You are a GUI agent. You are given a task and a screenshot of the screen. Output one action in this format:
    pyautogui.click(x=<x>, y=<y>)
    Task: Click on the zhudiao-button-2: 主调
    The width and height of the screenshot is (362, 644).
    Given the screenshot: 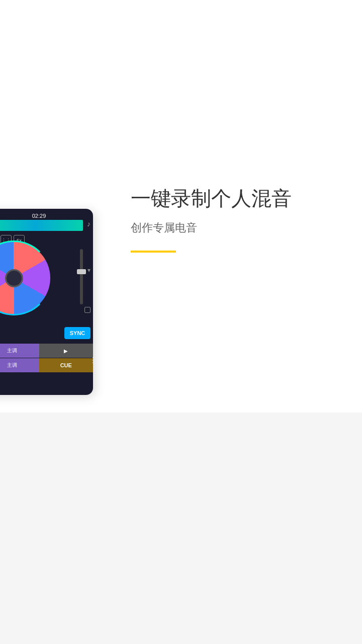 What is the action you would take?
    pyautogui.click(x=20, y=365)
    